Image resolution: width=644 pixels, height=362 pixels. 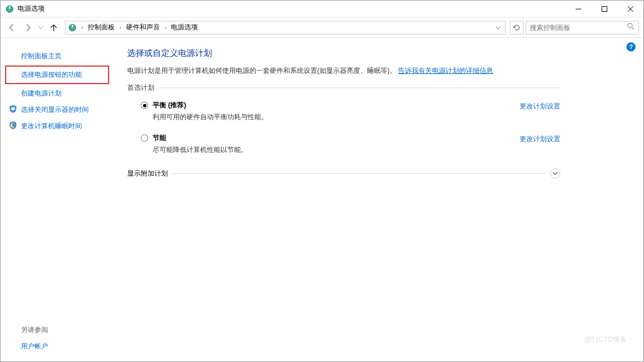 What do you see at coordinates (344, 88) in the screenshot?
I see `preferred-plans-label: 首选计划` at bounding box center [344, 88].